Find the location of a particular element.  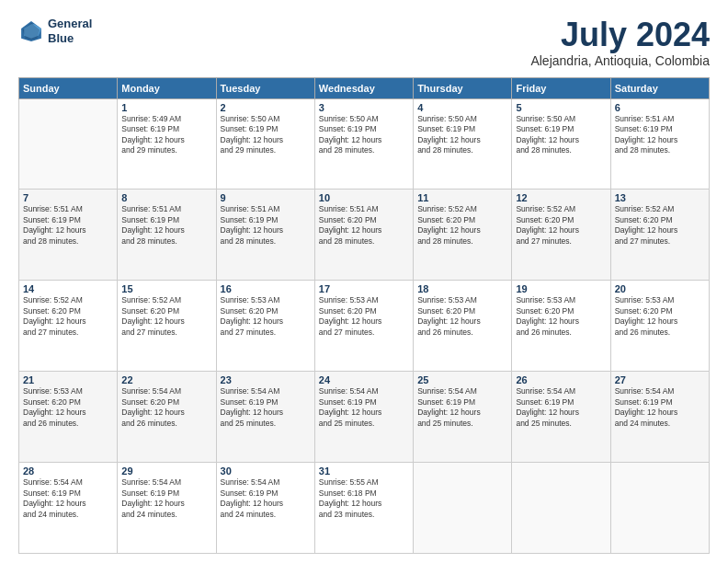

calendar-header-monday: Monday is located at coordinates (167, 88).